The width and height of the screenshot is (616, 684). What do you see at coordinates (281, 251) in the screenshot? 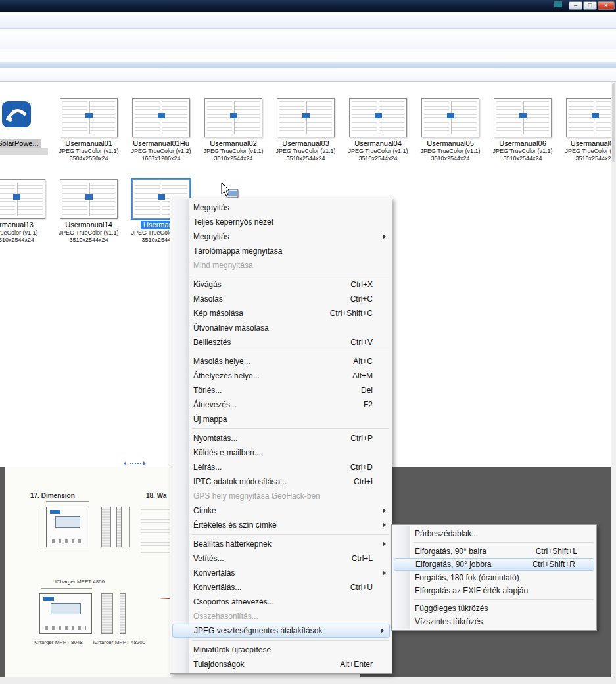
I see `menu-item-tarolomappa-megnyitasa: Tárolómappa megnyitása` at bounding box center [281, 251].